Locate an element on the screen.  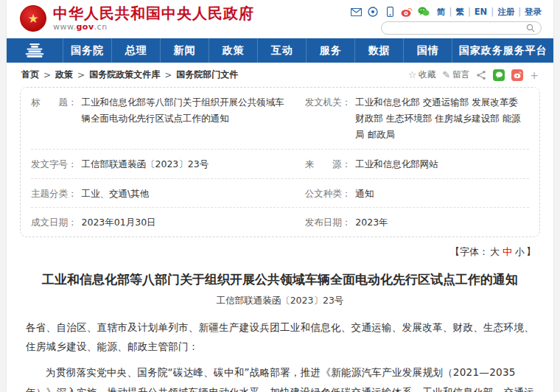
nav-item-services: 服务 is located at coordinates (330, 50).